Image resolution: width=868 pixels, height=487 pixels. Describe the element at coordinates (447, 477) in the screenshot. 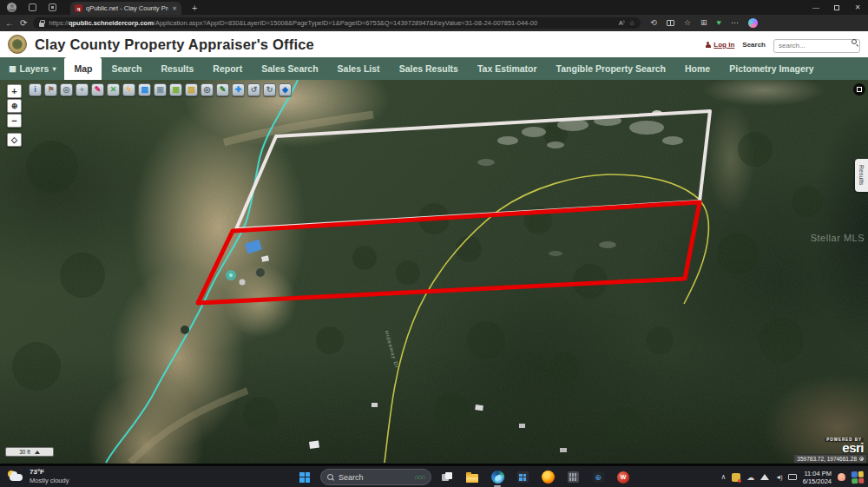

I see `task-view-button` at that location.